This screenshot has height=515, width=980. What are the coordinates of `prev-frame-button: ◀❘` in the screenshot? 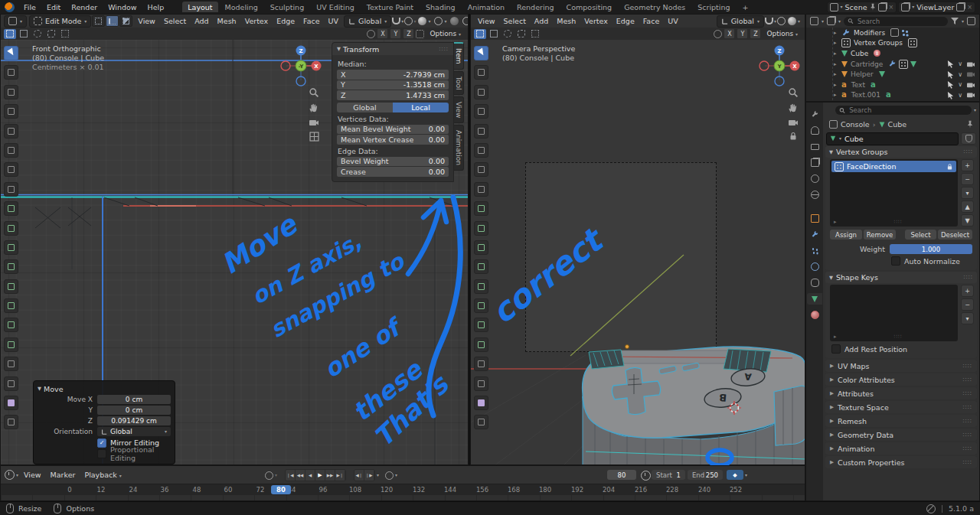 It's located at (360, 475).